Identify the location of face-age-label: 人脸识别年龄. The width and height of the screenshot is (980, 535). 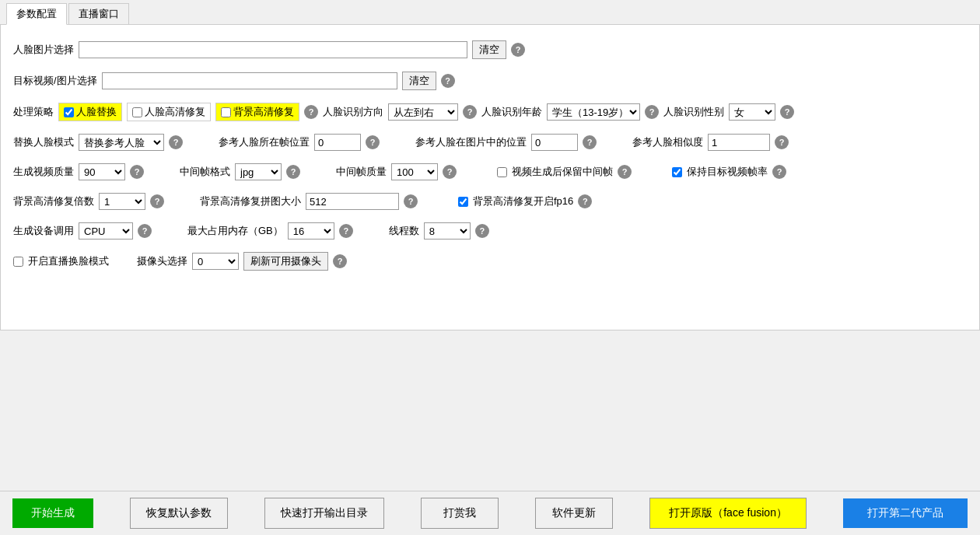
(512, 112).